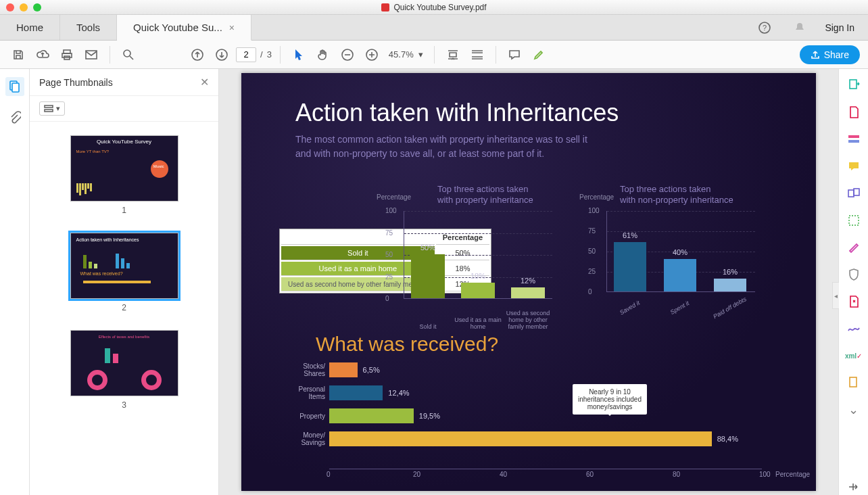  Describe the element at coordinates (539, 55) in the screenshot. I see `highlight-icon` at that location.